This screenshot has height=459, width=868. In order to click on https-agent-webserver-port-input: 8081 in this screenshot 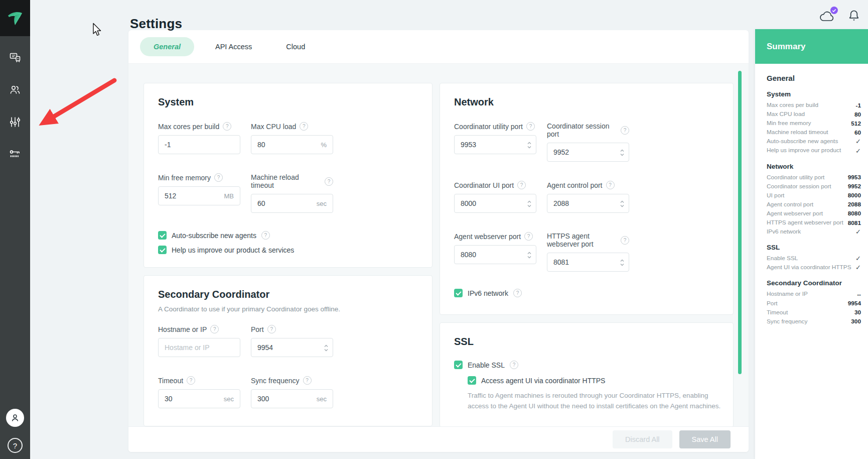, I will do `click(588, 262)`.